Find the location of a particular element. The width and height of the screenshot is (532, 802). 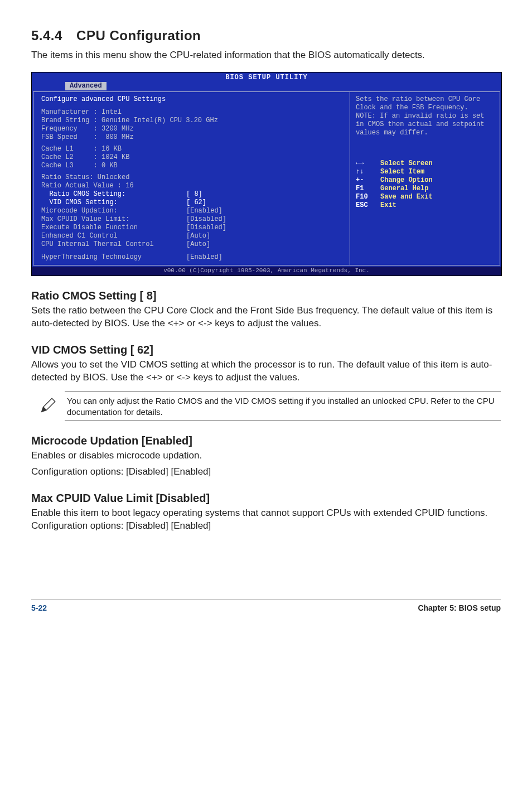

bios-status-row: Ratio Status: Unlocked is located at coordinates (193, 177).